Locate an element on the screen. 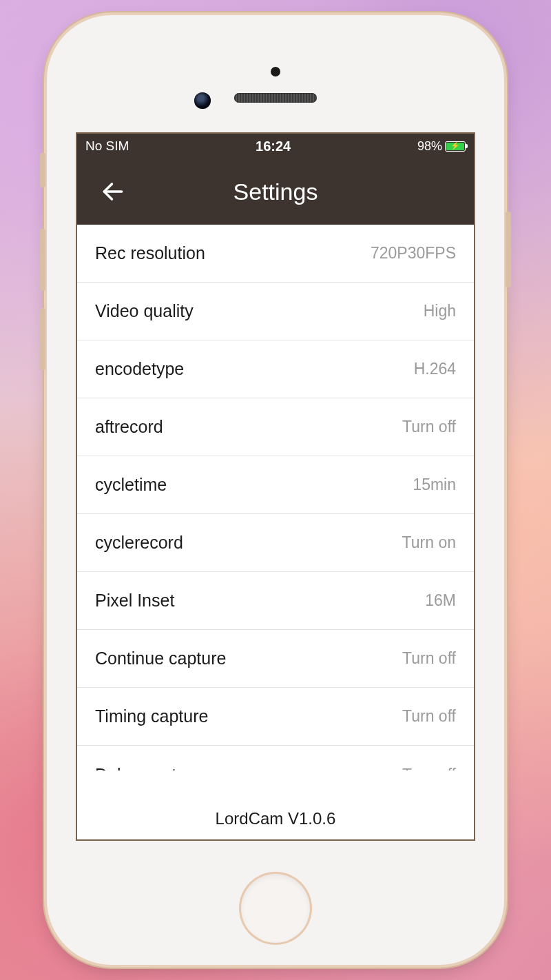 This screenshot has height=980, width=551. status-right: 98% ⚡ is located at coordinates (441, 146).